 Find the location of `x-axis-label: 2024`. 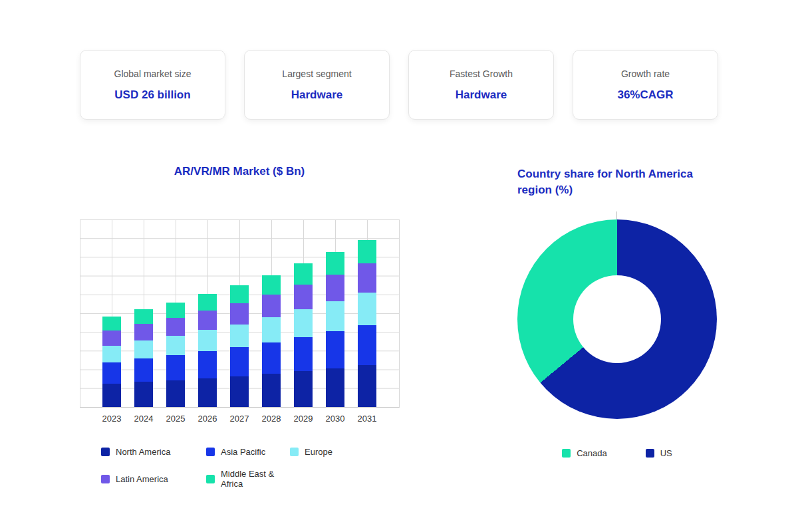

x-axis-label: 2024 is located at coordinates (144, 419).